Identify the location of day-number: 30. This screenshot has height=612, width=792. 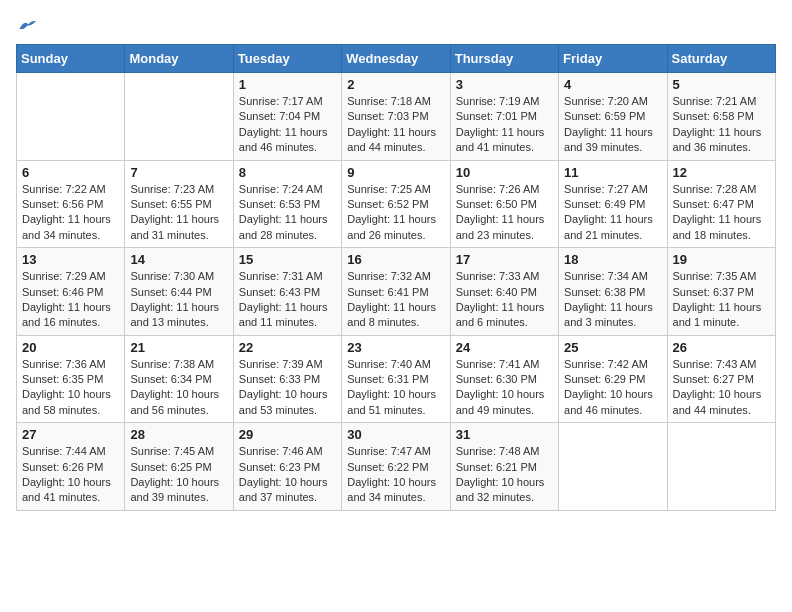
(396, 434).